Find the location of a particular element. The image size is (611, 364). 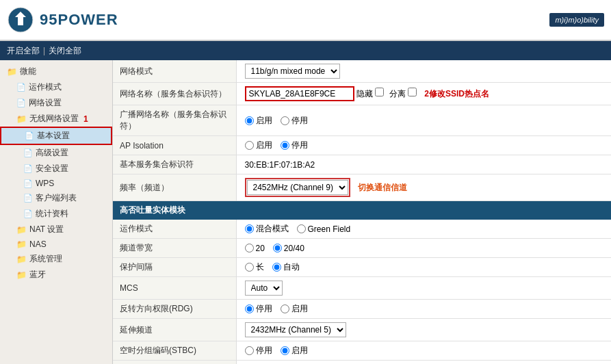

radio-rdg-disable: 停用 is located at coordinates (259, 309).